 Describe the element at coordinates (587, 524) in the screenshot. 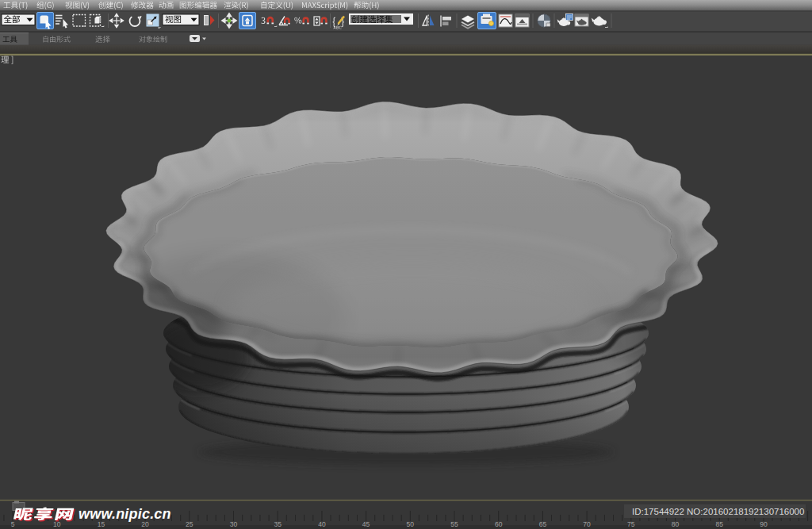

I see `svg-text: 70` at that location.